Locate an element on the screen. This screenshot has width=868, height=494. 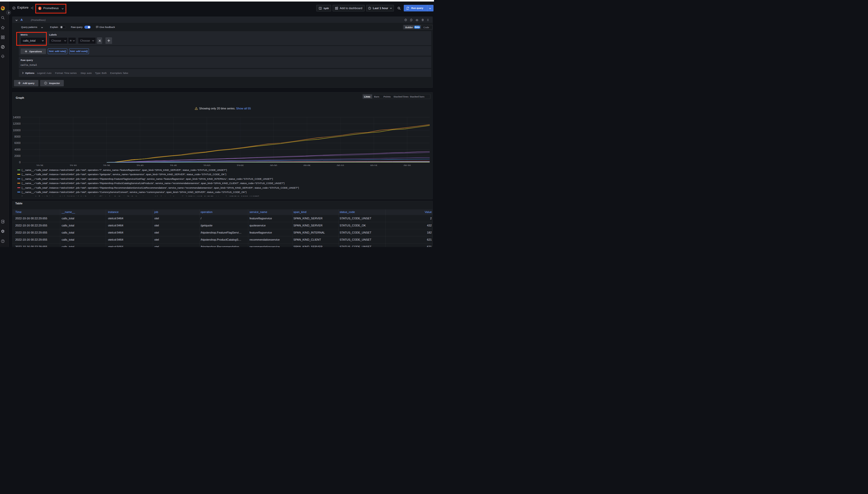
svg-text: 10000 is located at coordinates (17, 130).